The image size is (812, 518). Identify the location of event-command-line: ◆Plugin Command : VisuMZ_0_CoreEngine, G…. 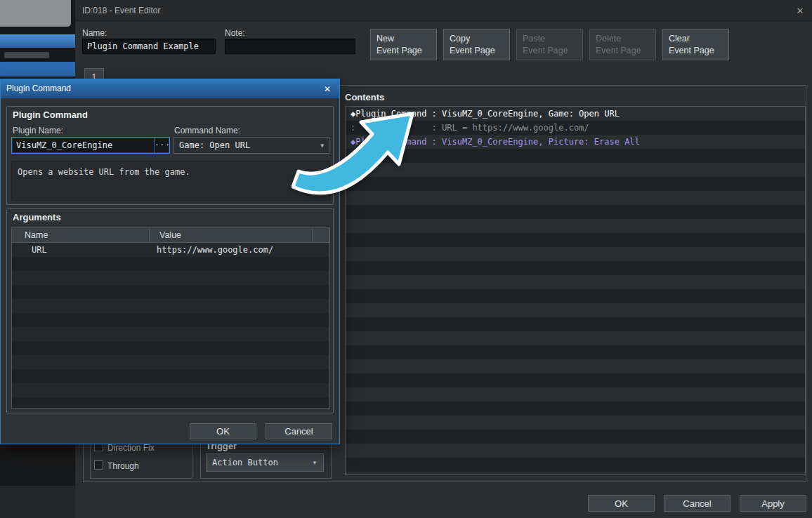
(575, 114).